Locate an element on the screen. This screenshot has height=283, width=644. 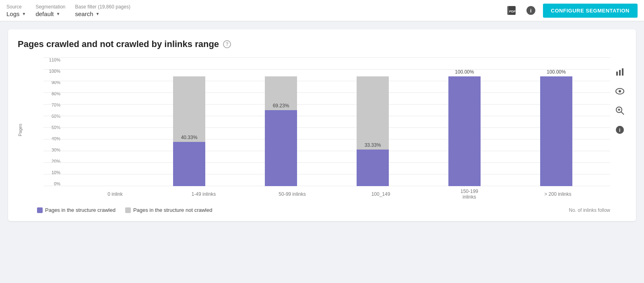
bar-stack: 69.23% is located at coordinates (281, 126).